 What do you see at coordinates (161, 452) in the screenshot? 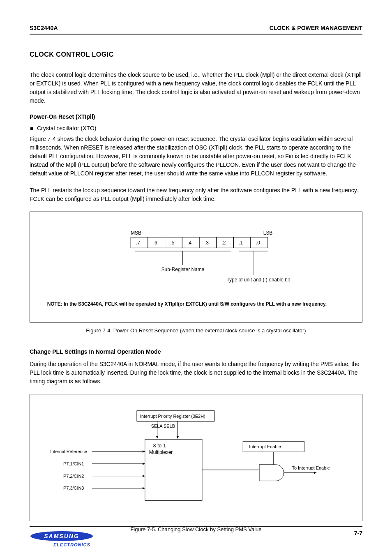
I see `mux-title-2: Multiplexer` at bounding box center [161, 452].